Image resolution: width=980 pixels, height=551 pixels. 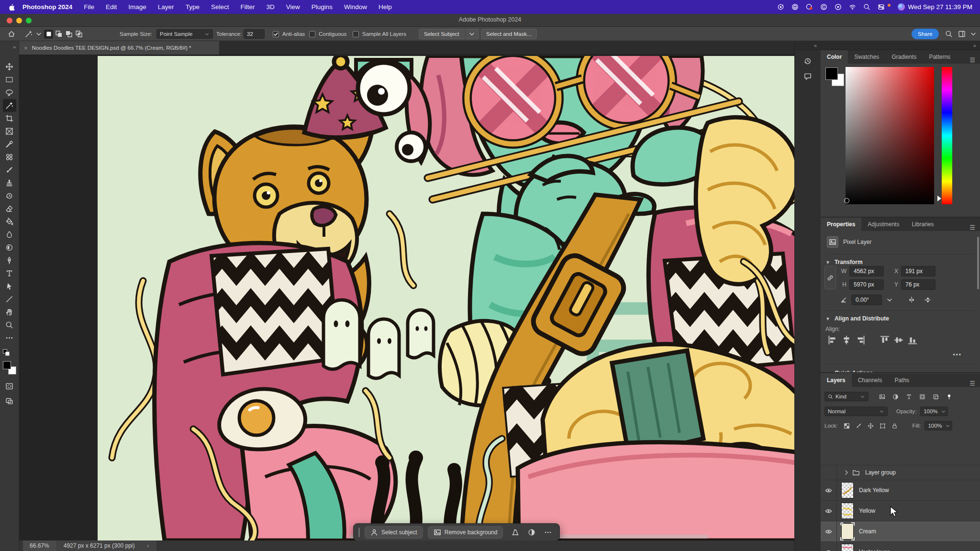 What do you see at coordinates (918, 285) in the screenshot?
I see `y-input: 76 px` at bounding box center [918, 285].